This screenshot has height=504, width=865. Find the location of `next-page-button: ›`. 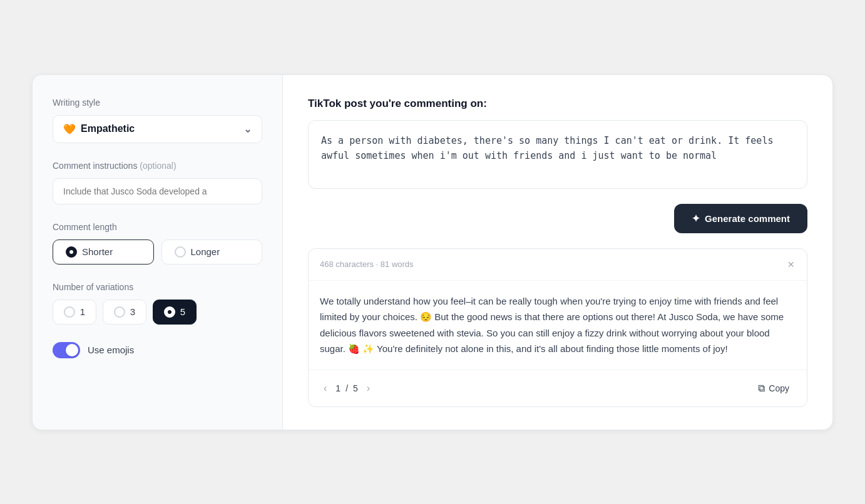

next-page-button: › is located at coordinates (368, 388).